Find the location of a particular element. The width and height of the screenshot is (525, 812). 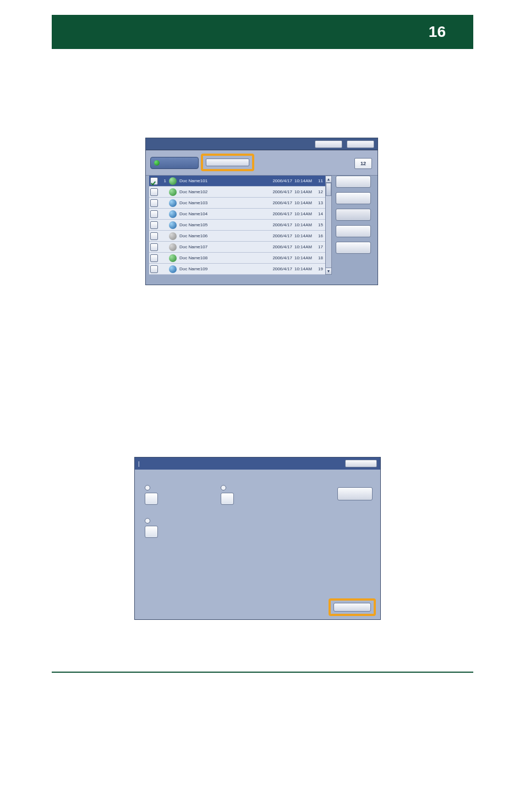

document-table: 1Doc Name1012006/4/1710:14AM11Doc Name10… is located at coordinates (237, 228).